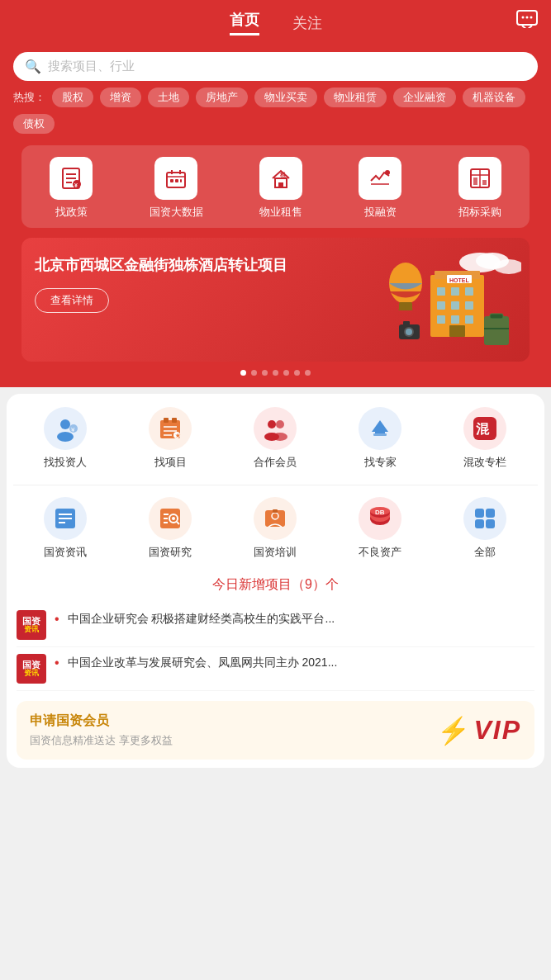 The image size is (551, 980). Describe the element at coordinates (380, 428) in the screenshot. I see `expert-icon` at that location.